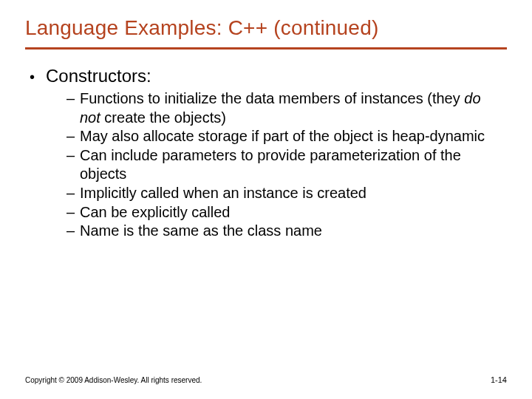 This screenshot has height=399, width=532. What do you see at coordinates (280, 231) in the screenshot?
I see `list-item: Name is the same as the class name` at bounding box center [280, 231].